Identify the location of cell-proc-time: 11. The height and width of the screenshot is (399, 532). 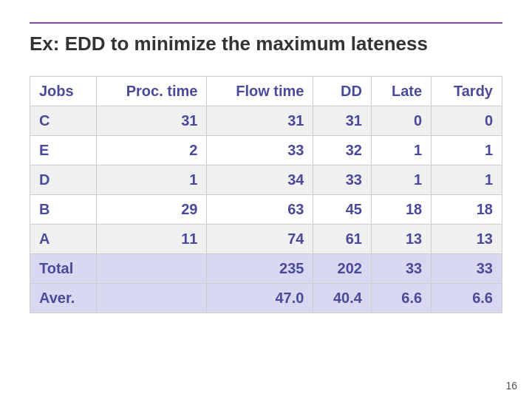
(151, 239).